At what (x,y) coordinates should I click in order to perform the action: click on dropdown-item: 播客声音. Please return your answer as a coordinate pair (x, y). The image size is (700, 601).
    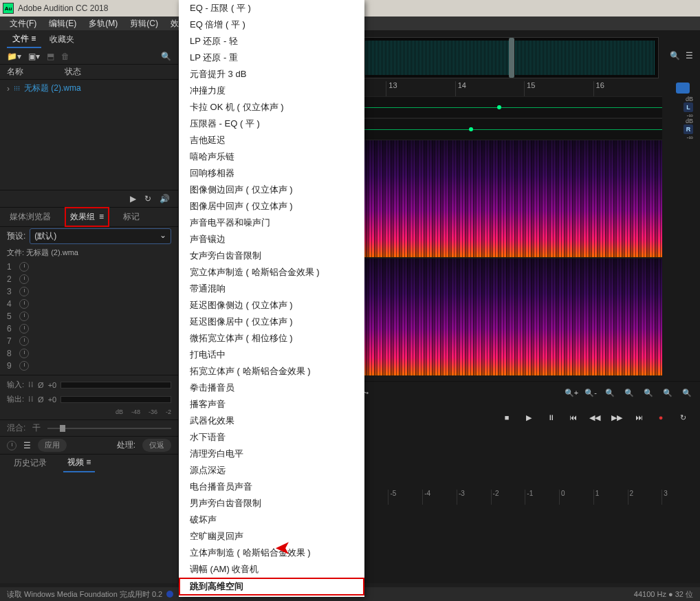
    Looking at the image, I should click on (272, 404).